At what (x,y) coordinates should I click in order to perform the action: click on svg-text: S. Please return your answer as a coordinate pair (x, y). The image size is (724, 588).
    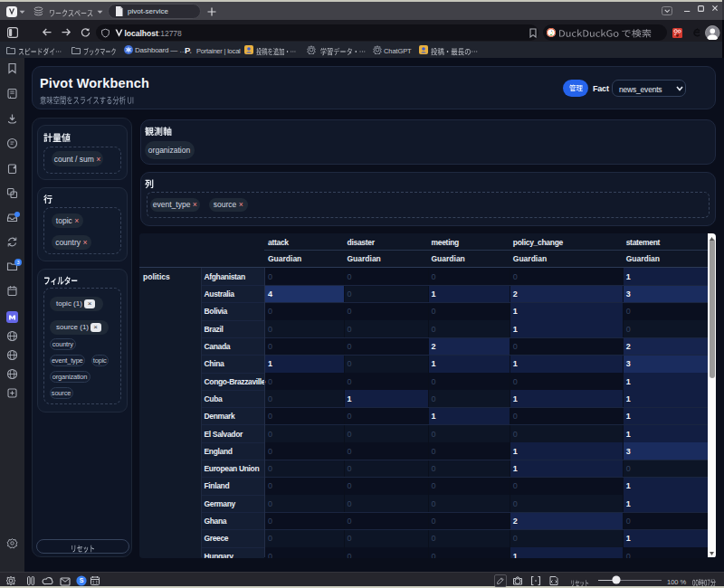
    Looking at the image, I should click on (81, 581).